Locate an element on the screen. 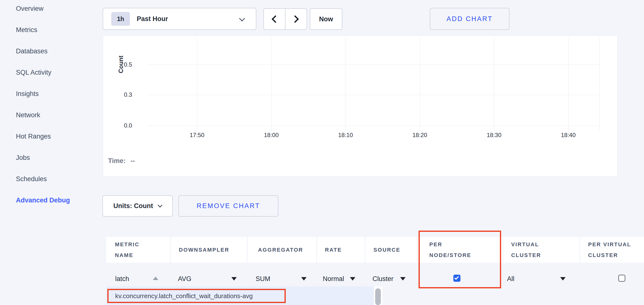  remove-chart-button: REMOVE CHART is located at coordinates (228, 206).